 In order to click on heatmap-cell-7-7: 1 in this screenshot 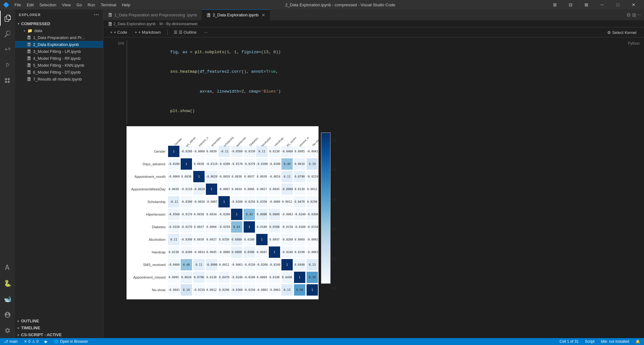, I will do `click(262, 240)`.